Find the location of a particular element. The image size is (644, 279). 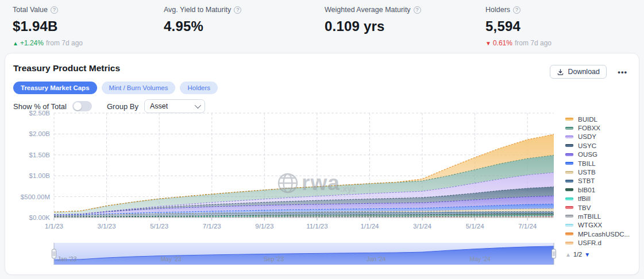

legend-item: USDY is located at coordinates (597, 137).